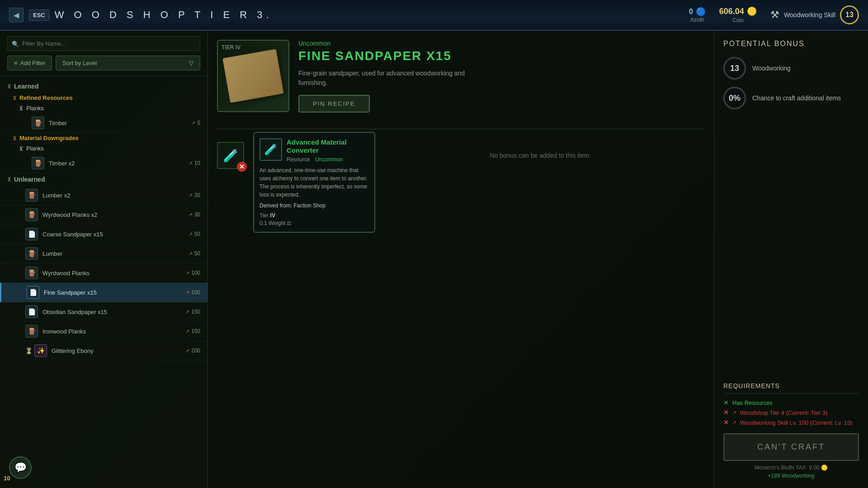 The width and height of the screenshot is (868, 488). What do you see at coordinates (735, 98) in the screenshot?
I see `craft-chance-badge: 0%` at bounding box center [735, 98].